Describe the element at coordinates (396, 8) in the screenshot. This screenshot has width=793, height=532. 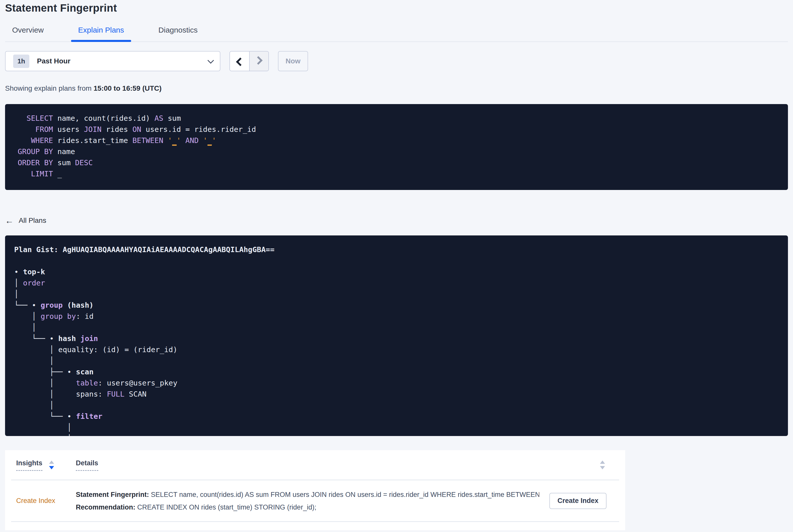
I see `page-title: Statement Fingerprint` at that location.